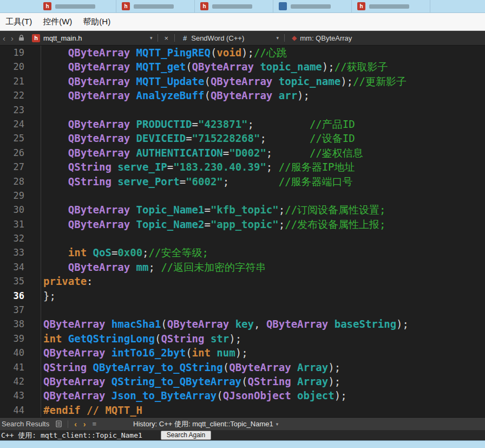  What do you see at coordinates (243, 381) in the screenshot?
I see `code-line: 42QByteArray QString_to_QByteArray(QStri…` at bounding box center [243, 381].